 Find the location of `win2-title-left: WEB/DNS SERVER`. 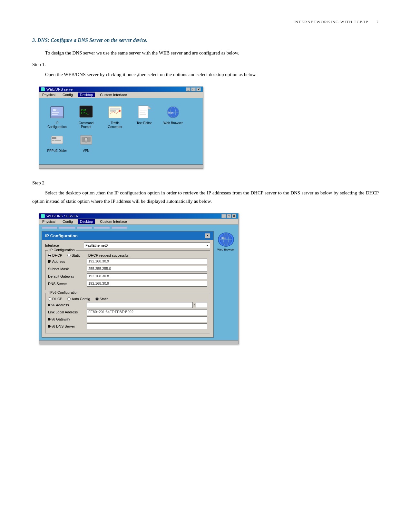

win2-title-left: WEB/DNS SERVER is located at coordinates (60, 216).